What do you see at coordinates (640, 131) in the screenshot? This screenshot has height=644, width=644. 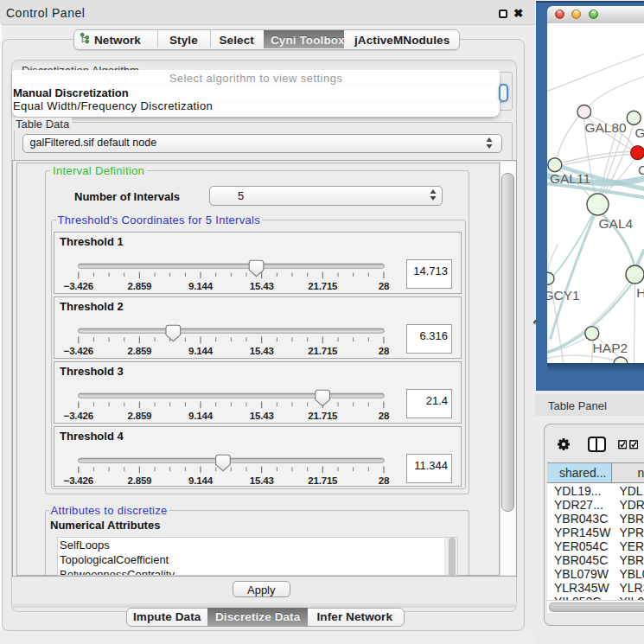 I see `svg-text: G.` at bounding box center [640, 131].